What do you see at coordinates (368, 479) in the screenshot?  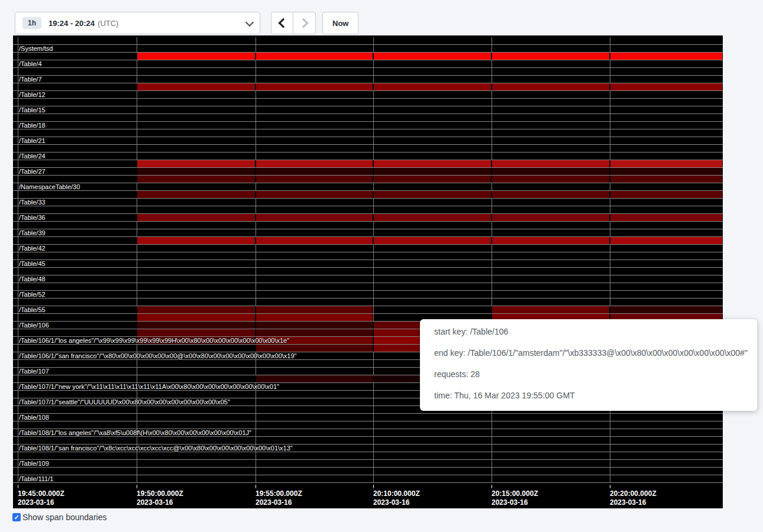 I see `heatmap-row: /Table/111/1` at bounding box center [368, 479].